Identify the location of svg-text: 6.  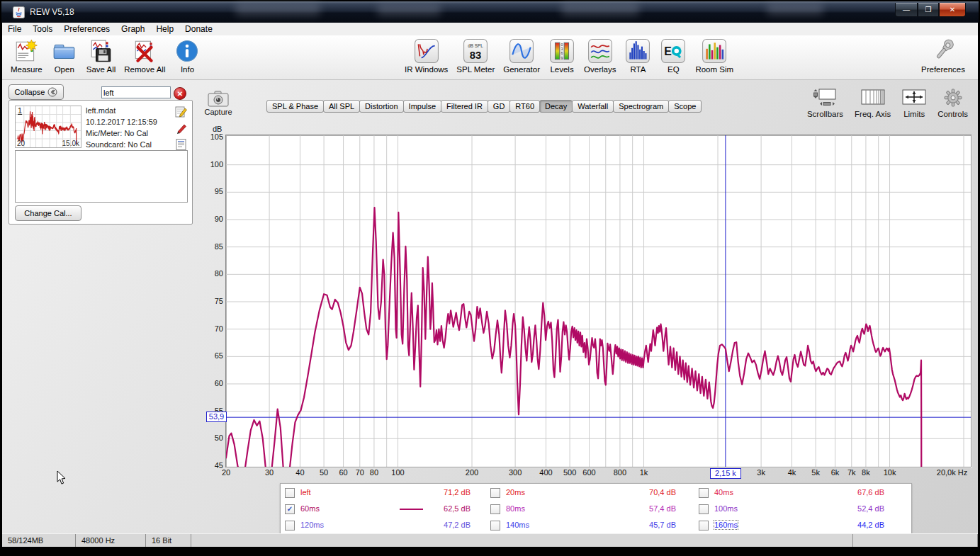
(563, 53).